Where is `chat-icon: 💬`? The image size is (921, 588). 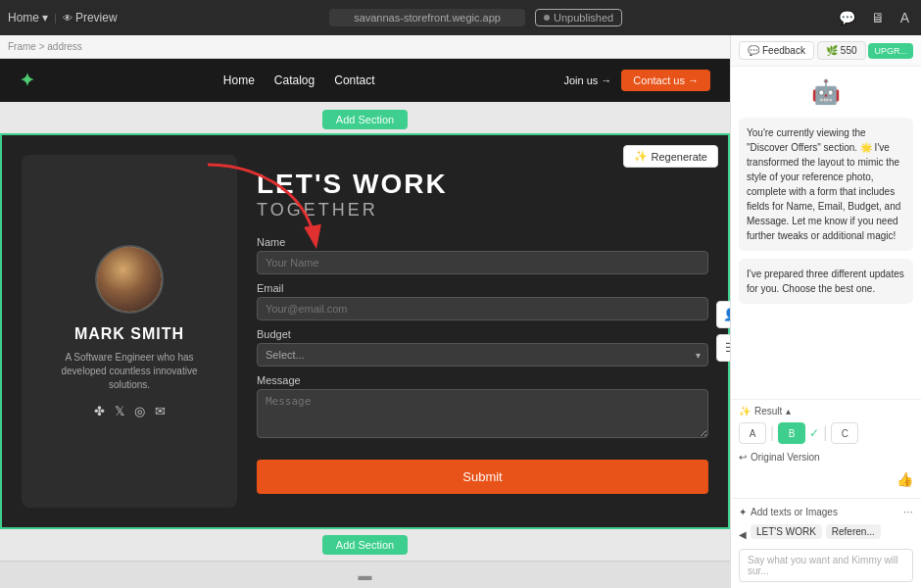
chat-icon: 💬 is located at coordinates (847, 18).